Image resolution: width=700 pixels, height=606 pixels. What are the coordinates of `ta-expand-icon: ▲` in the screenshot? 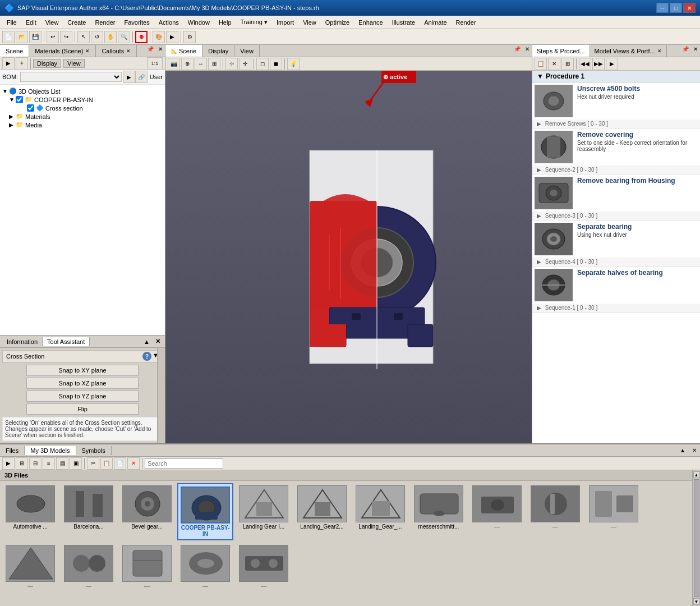 It's located at (147, 342).